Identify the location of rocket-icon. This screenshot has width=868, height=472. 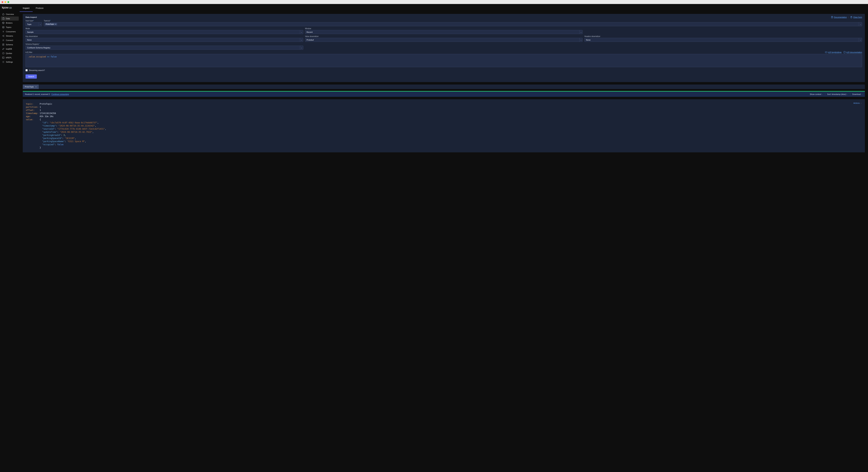
(3, 49).